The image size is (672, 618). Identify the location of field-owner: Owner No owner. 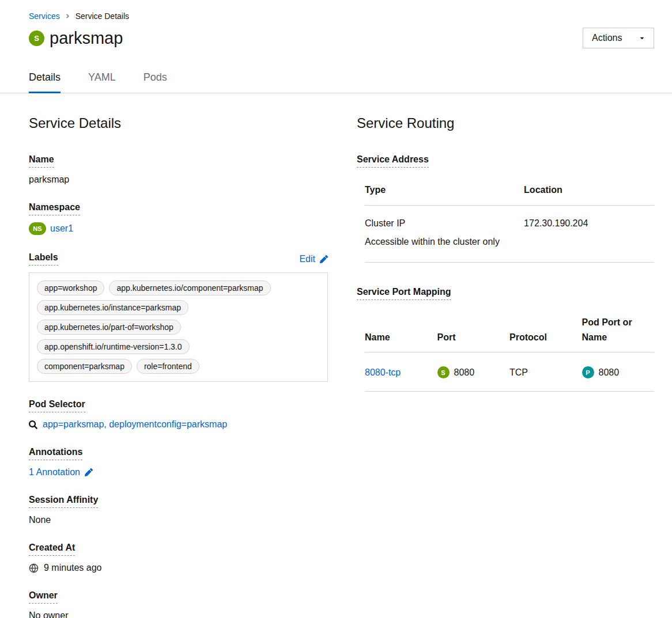
(179, 604).